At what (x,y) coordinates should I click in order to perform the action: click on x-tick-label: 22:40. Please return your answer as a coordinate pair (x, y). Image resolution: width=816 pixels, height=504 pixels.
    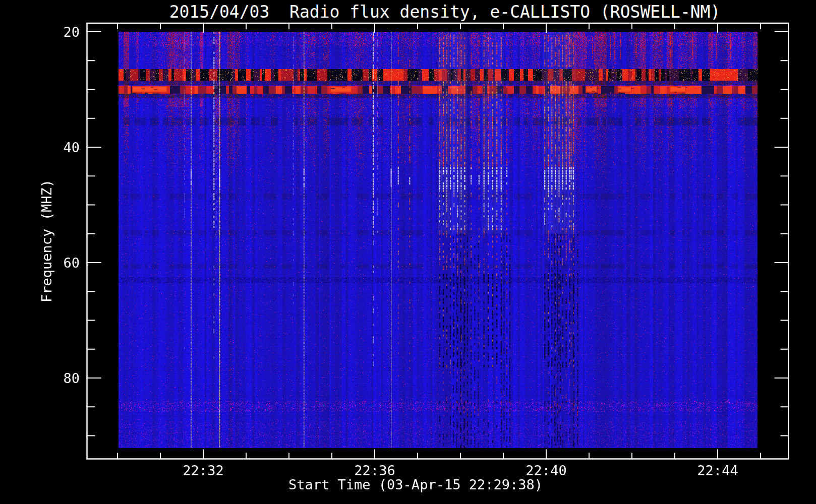
    Looking at the image, I should click on (546, 471).